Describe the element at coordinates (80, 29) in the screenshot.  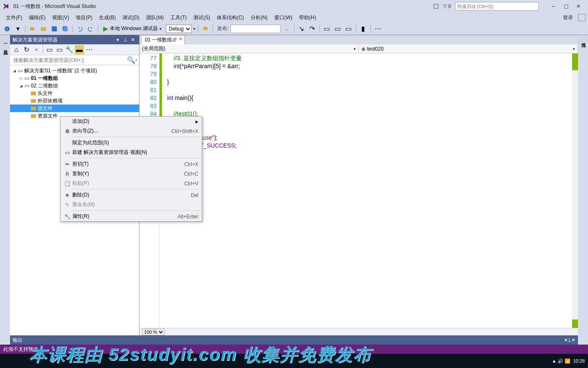
I see `undo-button` at that location.